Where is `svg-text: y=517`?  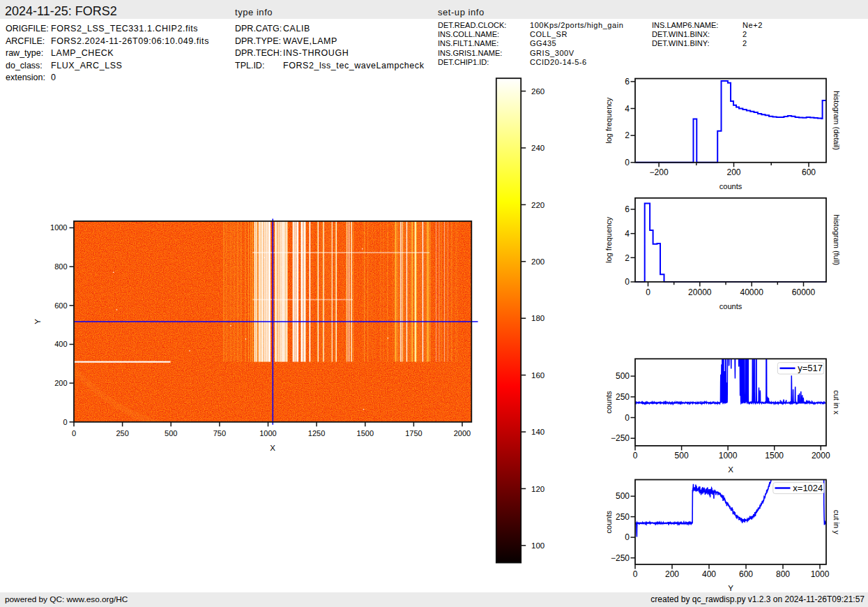
svg-text: y=517 is located at coordinates (810, 368).